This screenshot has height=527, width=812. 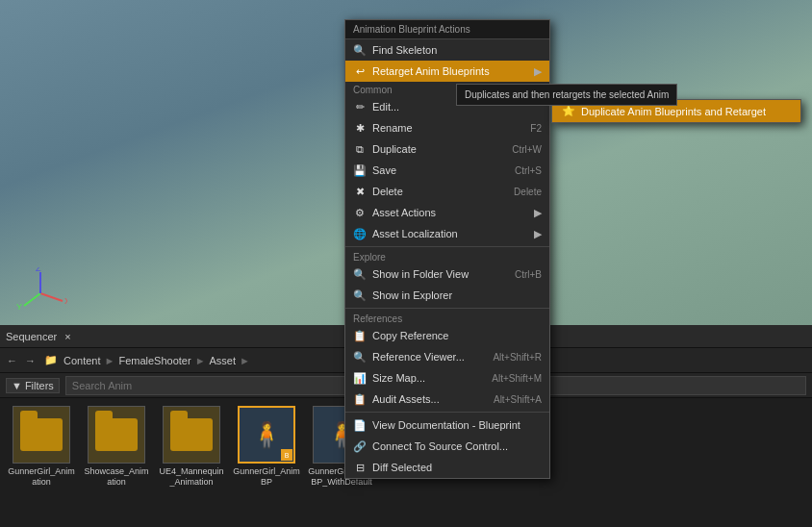 What do you see at coordinates (17, 386) in the screenshot?
I see `filter-icon: ▼` at bounding box center [17, 386].